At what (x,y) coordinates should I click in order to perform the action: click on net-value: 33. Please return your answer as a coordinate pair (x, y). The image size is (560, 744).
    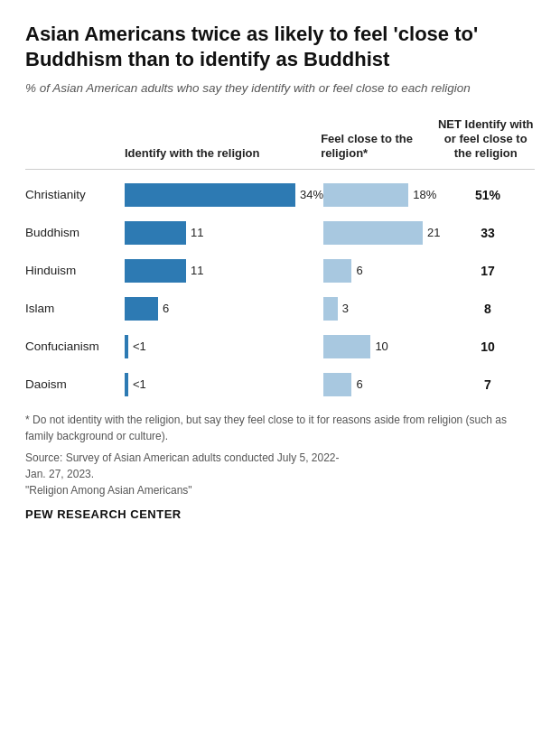
    Looking at the image, I should click on (488, 233).